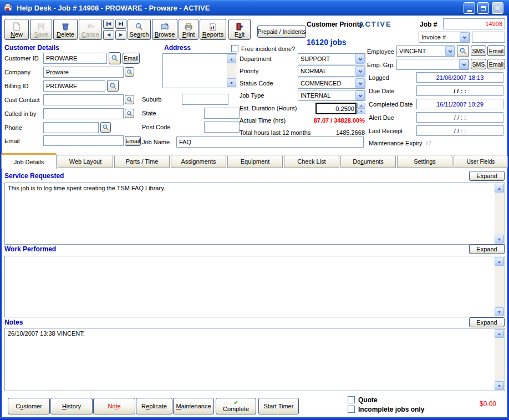 The height and width of the screenshot is (420, 509). I want to click on service-requested-scrollbar: ▲ ▼, so click(499, 214).